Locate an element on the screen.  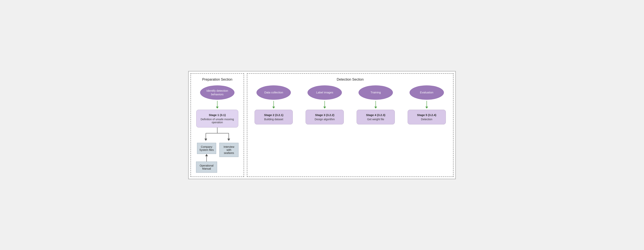
stage2-desc: Building dataset is located at coordinates (274, 119).